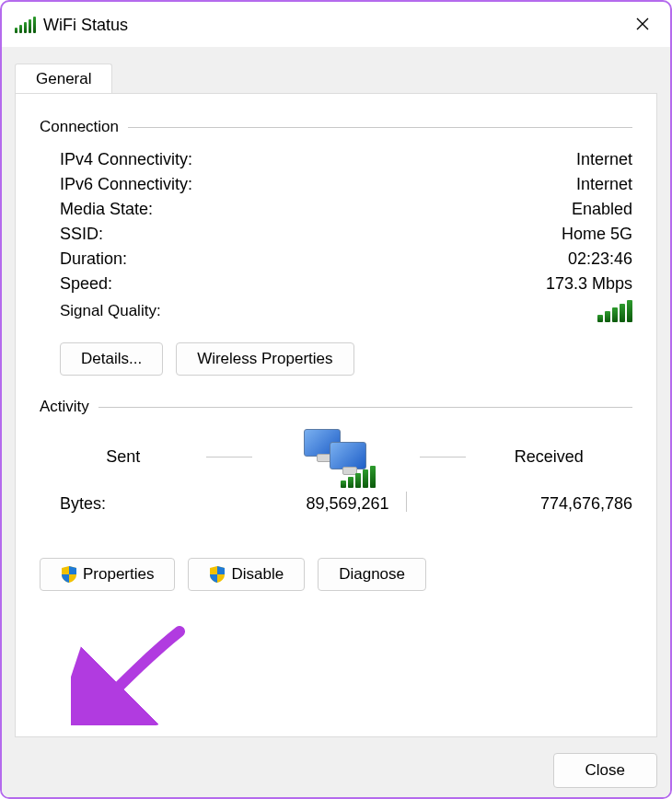  Describe the element at coordinates (604, 184) in the screenshot. I see `ipv6-value: Internet` at that location.